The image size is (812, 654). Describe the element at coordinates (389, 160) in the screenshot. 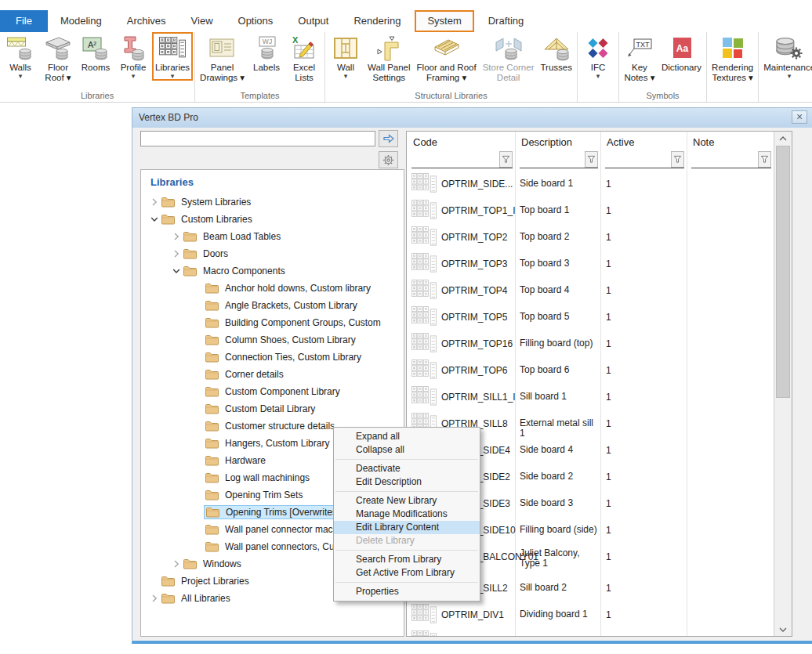

I see `settings-button` at that location.